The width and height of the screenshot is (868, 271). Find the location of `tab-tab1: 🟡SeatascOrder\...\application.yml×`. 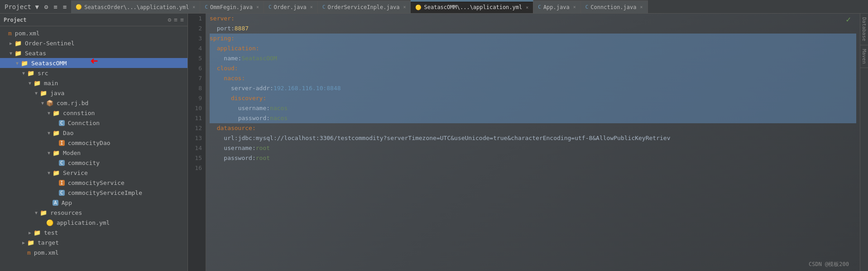

tab-tab1: 🟡SeatascOrder\...\application.yml× is located at coordinates (136, 7).